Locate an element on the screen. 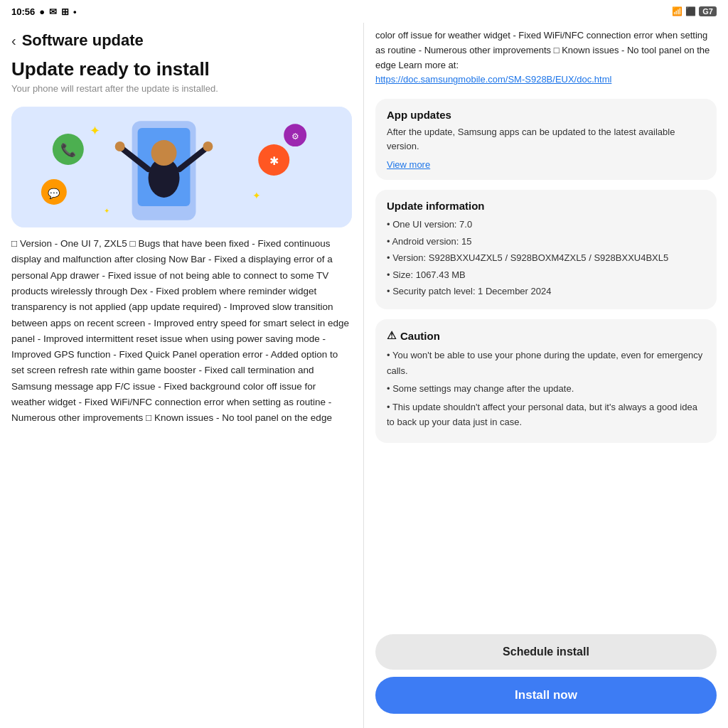 Image resolution: width=728 pixels, height=728 pixels. app-updates-card: App updates After the update, Samsung ap… is located at coordinates (546, 139).